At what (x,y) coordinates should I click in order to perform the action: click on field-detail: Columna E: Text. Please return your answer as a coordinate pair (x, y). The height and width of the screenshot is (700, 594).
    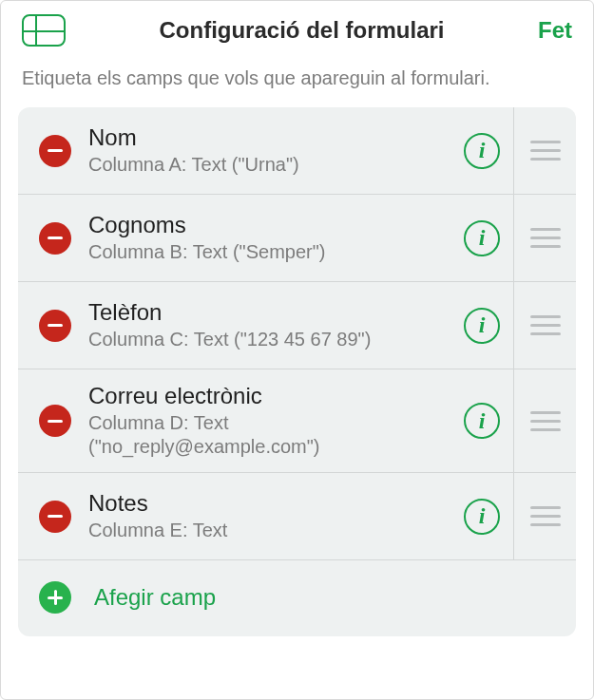
    Looking at the image, I should click on (274, 530).